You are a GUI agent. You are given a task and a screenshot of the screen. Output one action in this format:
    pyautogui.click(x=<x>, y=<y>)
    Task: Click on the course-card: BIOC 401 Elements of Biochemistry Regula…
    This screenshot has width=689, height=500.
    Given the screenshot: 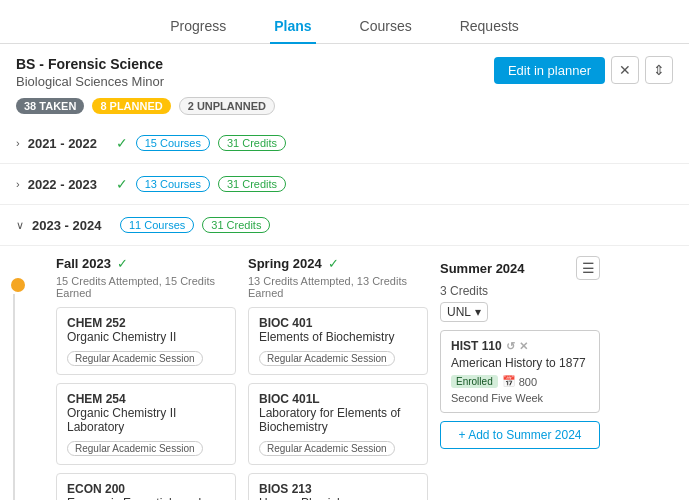 What is the action you would take?
    pyautogui.click(x=338, y=341)
    